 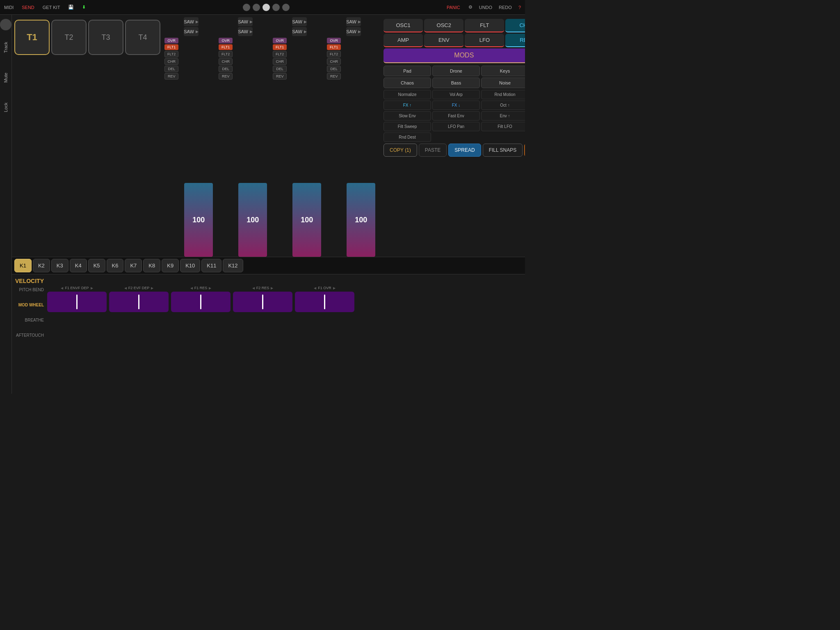 I want to click on slider-arr-right-3: ▶, so click(x=210, y=288).